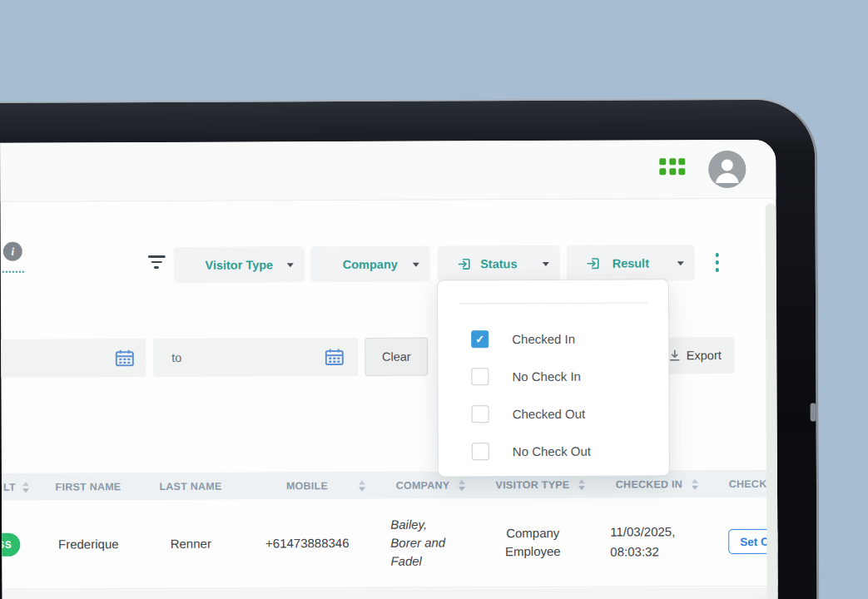 Image resolution: width=868 pixels, height=599 pixels. I want to click on clear-button-label: Clear, so click(396, 357).